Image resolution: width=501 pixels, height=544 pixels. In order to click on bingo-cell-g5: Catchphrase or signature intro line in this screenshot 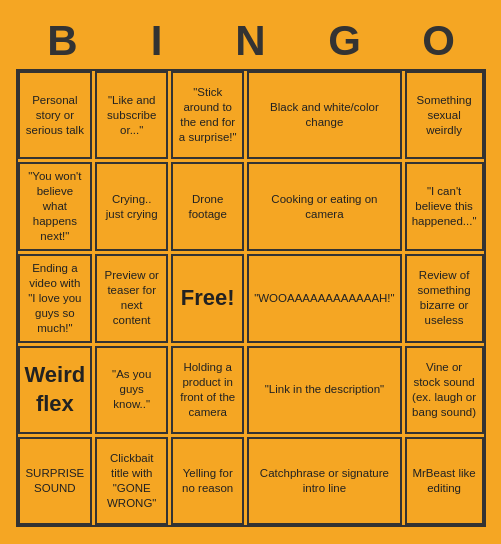, I will do `click(324, 481)`.